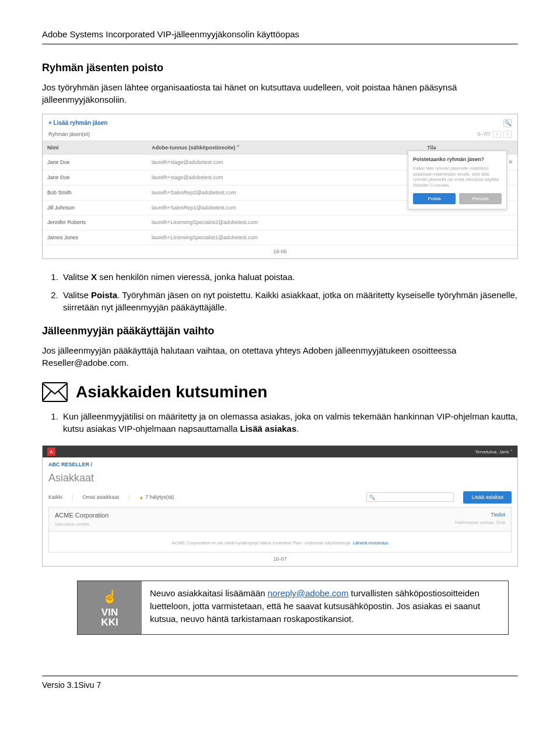 The height and width of the screenshot is (755, 560). I want to click on pagination-count: 0–7/7, so click(484, 134).